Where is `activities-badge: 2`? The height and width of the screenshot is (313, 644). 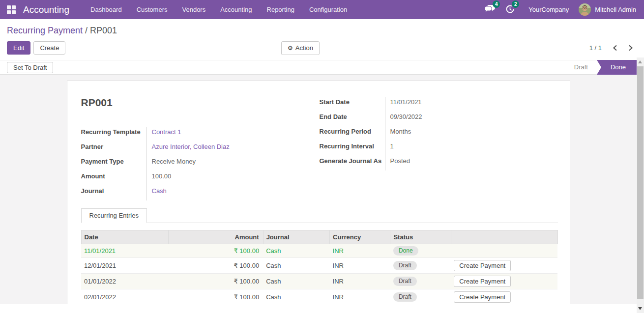
activities-badge: 2 is located at coordinates (515, 4).